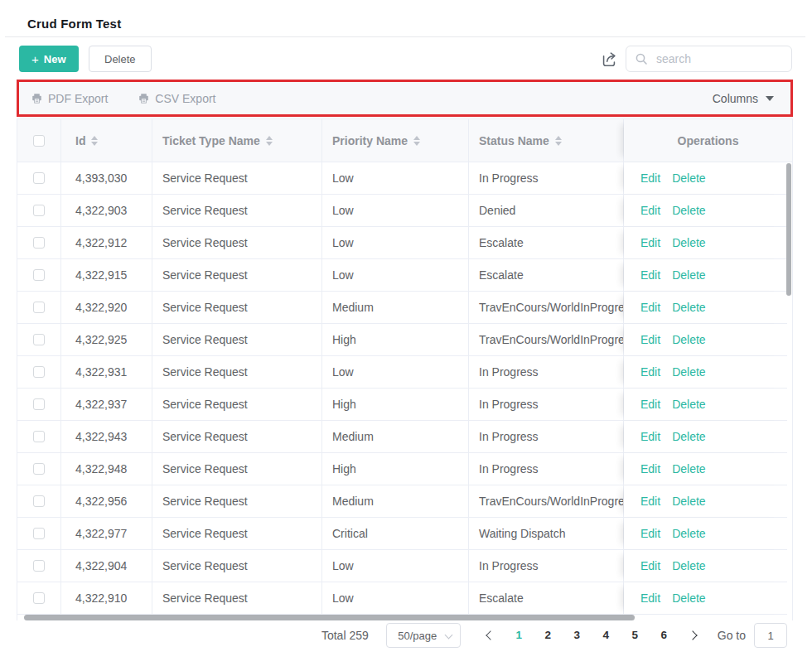 The height and width of the screenshot is (671, 812). I want to click on cell-operations: Edit Delete, so click(706, 307).